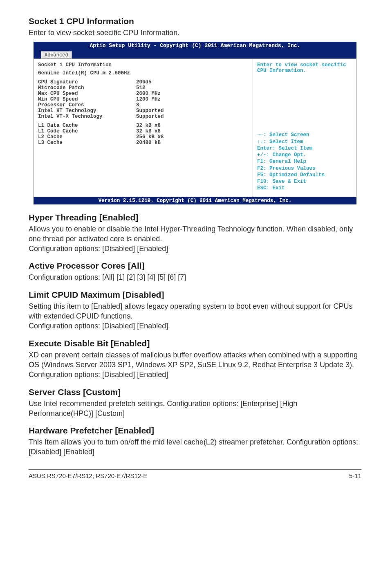  What do you see at coordinates (195, 239) in the screenshot?
I see `desc-hyper: Allows you to enable or disable the Inte…` at bounding box center [195, 239].